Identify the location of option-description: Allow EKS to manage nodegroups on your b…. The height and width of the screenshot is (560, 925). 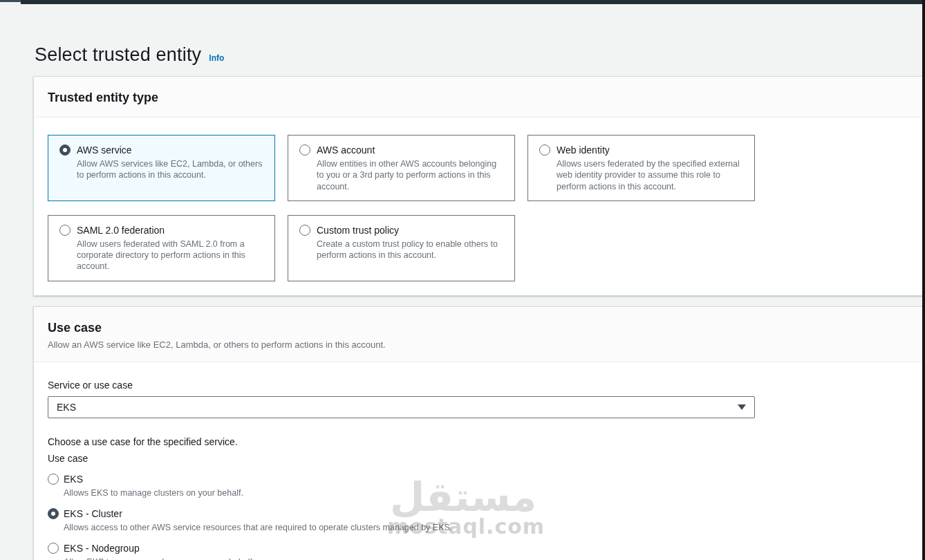
(487, 559).